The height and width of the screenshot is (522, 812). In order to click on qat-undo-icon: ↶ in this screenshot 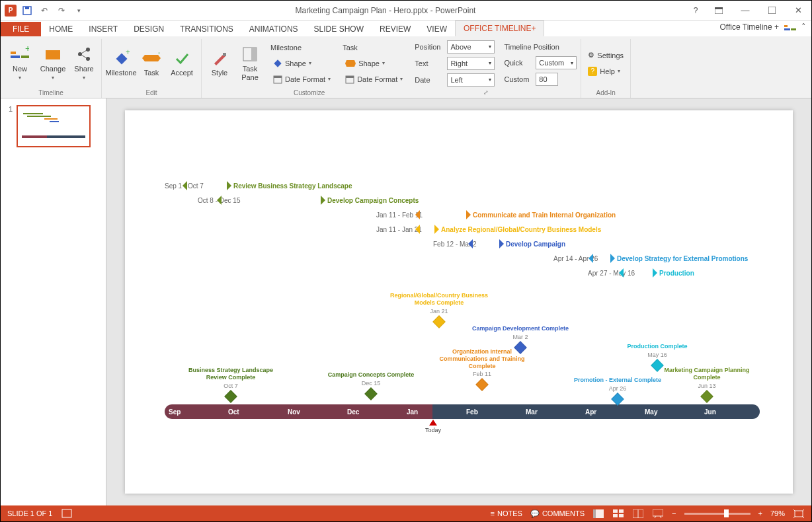, I will do `click(44, 11)`.